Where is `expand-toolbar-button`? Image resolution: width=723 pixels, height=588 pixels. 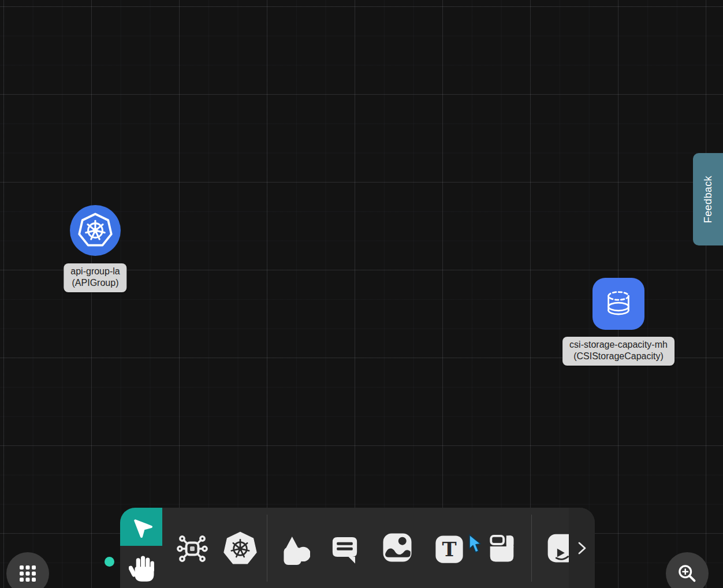
expand-toolbar-button is located at coordinates (582, 548).